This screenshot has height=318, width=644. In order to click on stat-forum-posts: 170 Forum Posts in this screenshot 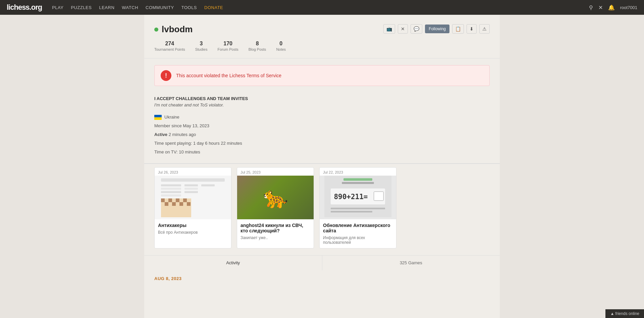, I will do `click(228, 46)`.